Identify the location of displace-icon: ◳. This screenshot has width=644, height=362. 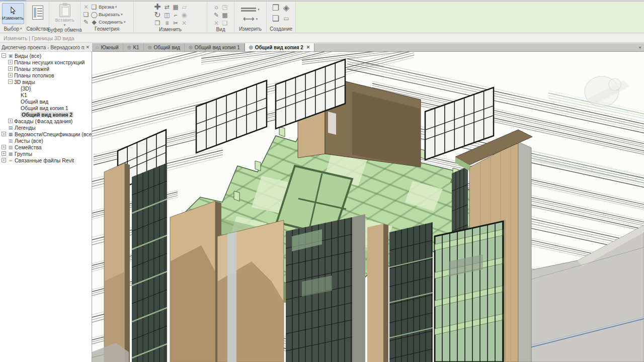
(225, 7).